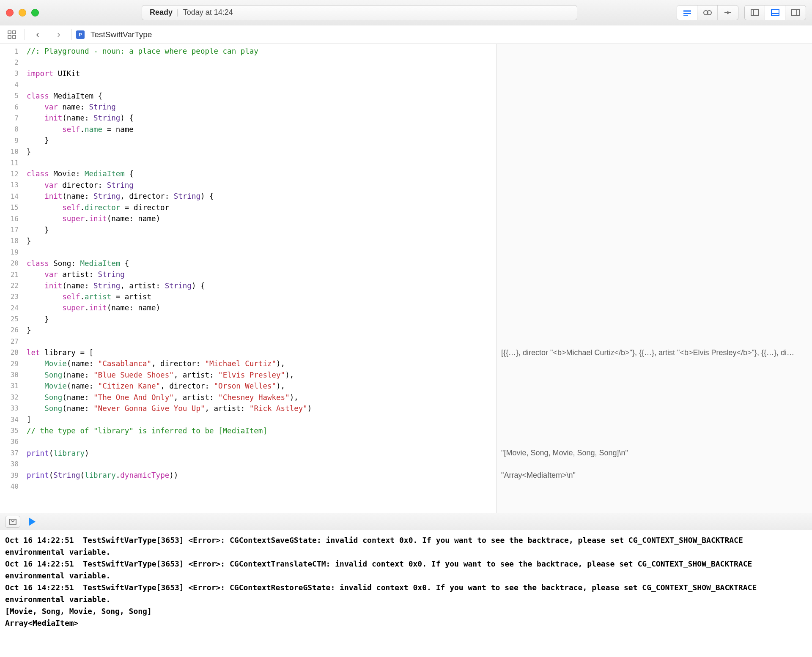 The width and height of the screenshot is (812, 657). I want to click on assistant-editor-button, so click(708, 13).